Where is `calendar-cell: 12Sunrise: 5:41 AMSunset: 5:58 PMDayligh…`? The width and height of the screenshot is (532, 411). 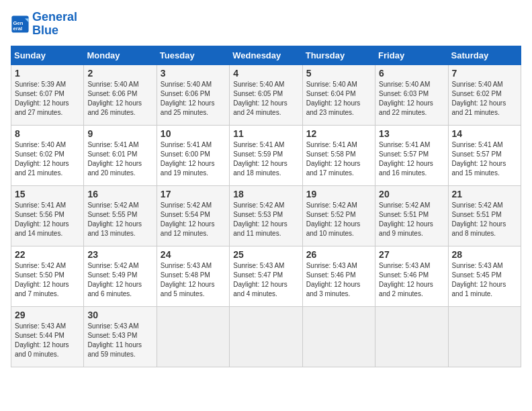
calendar-cell: 12Sunrise: 5:41 AMSunset: 5:58 PMDayligh… is located at coordinates (339, 155).